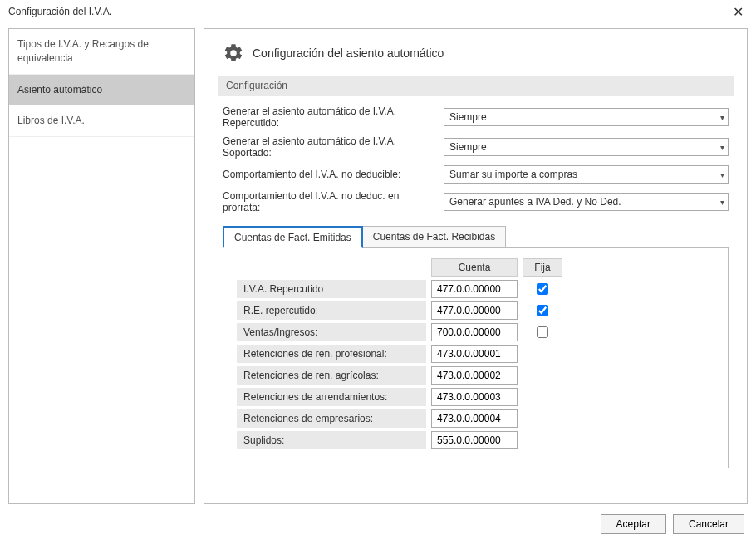  What do you see at coordinates (475, 86) in the screenshot?
I see `section-label: Configuración` at bounding box center [475, 86].